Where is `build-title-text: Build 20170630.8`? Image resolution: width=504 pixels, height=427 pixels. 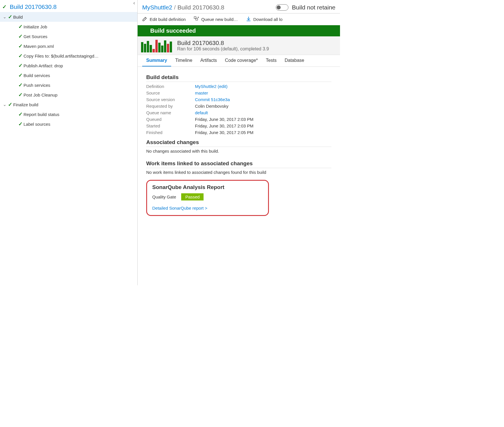
build-title-text: Build 20170630.8 is located at coordinates (33, 7).